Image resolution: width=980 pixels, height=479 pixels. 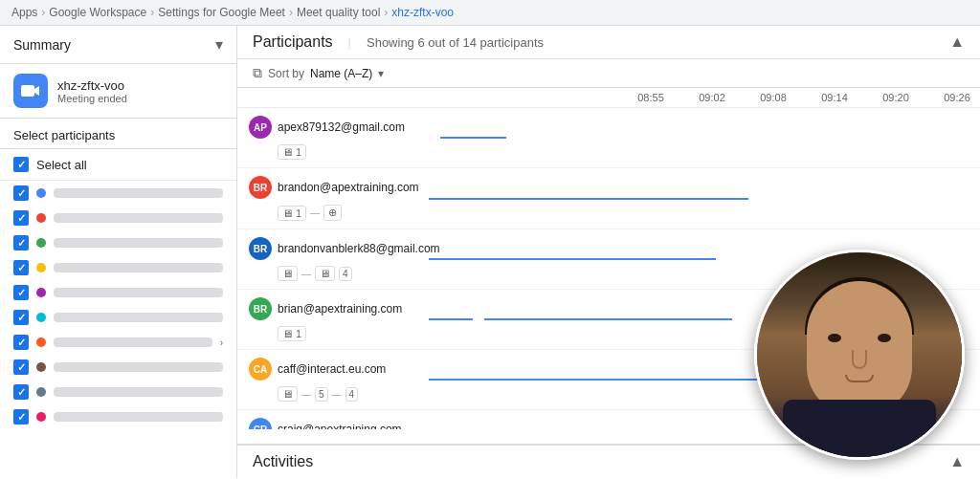 What do you see at coordinates (348, 187) in the screenshot?
I see `participant-email: brandon@apextraining.com` at bounding box center [348, 187].